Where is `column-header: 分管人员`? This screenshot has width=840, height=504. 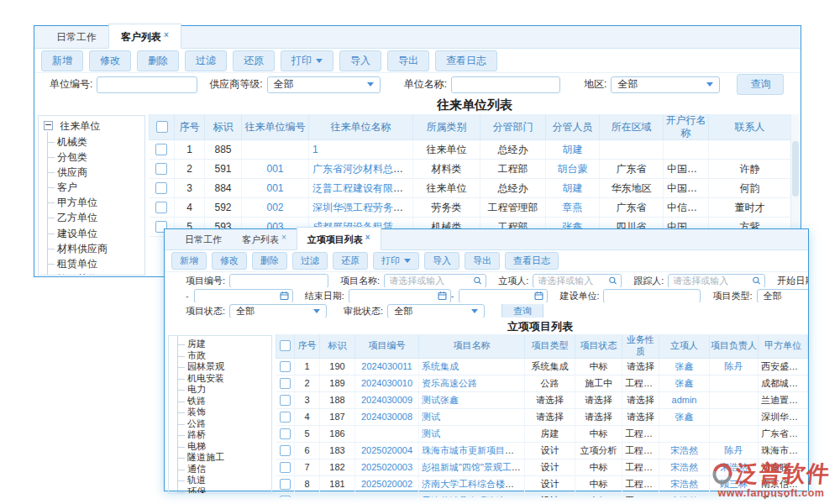 column-header: 分管人员 is located at coordinates (573, 128).